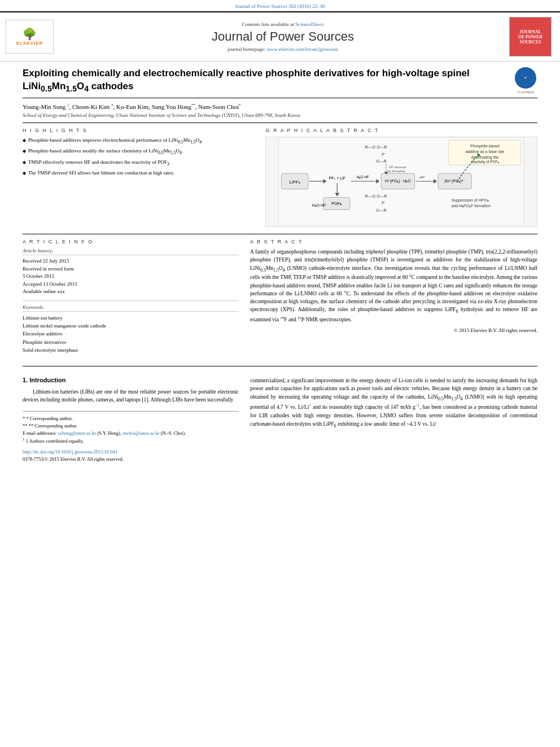 The width and height of the screenshot is (560, 747). What do you see at coordinates (131, 242) in the screenshot?
I see `article-info-heading: A R T I C L E I N F O` at bounding box center [131, 242].